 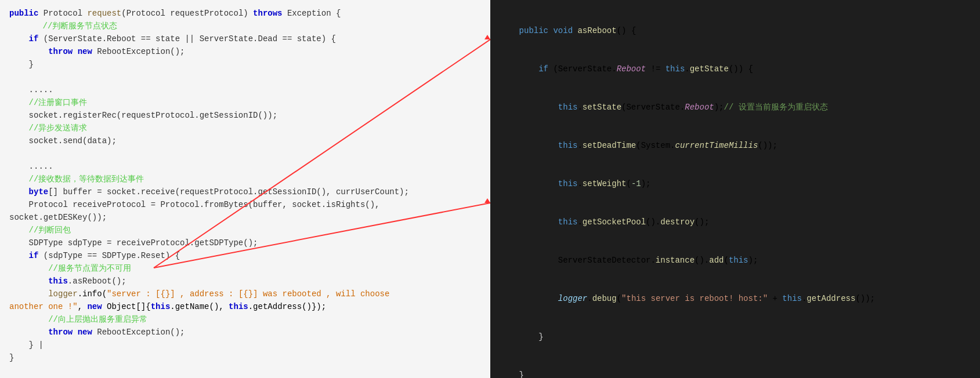 I want to click on code-line-1: public Protocol request(Protocol request…, so click(x=245, y=13).